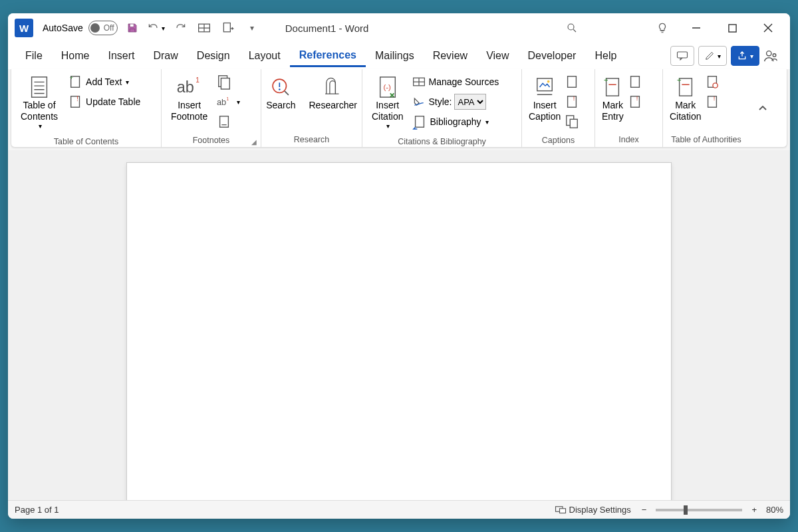 Image resolution: width=798 pixels, height=532 pixels. I want to click on save-icon, so click(132, 28).